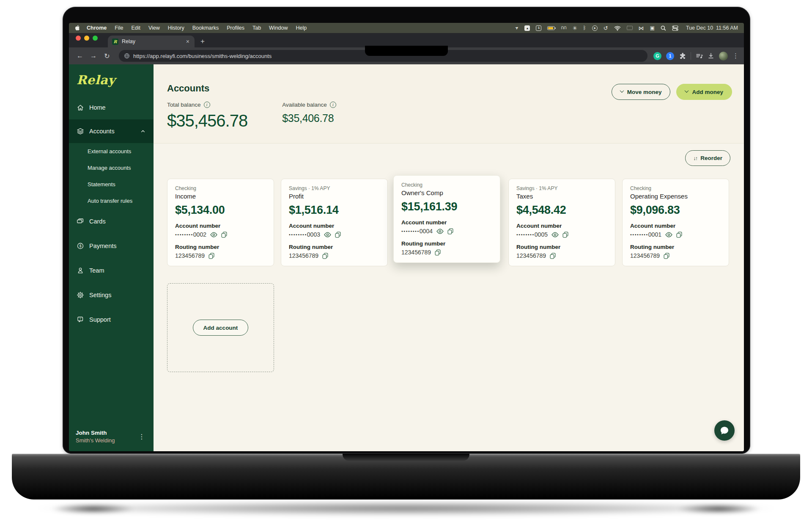  I want to click on laptop-foot-shadow, so click(93, 509).